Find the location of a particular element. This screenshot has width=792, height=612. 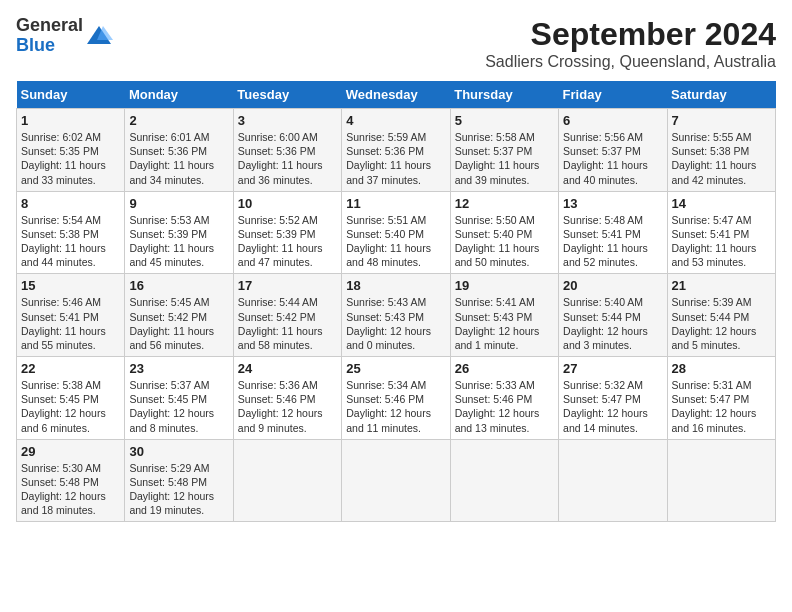

calendar-cell: 18Sunrise: 5:43 AM Sunset: 5:43 PM Dayli… is located at coordinates (396, 316).